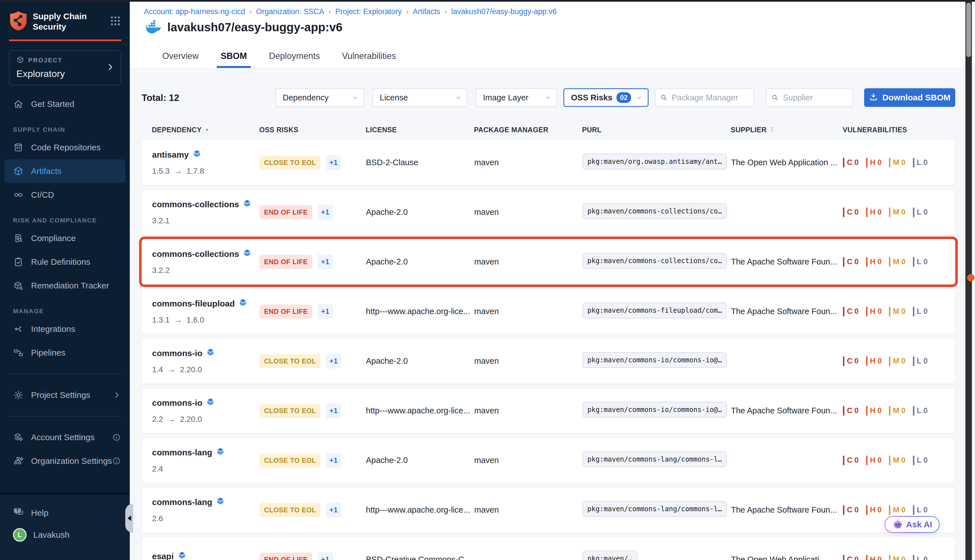  What do you see at coordinates (420, 98) in the screenshot?
I see `license-filter-dropdown: License` at bounding box center [420, 98].